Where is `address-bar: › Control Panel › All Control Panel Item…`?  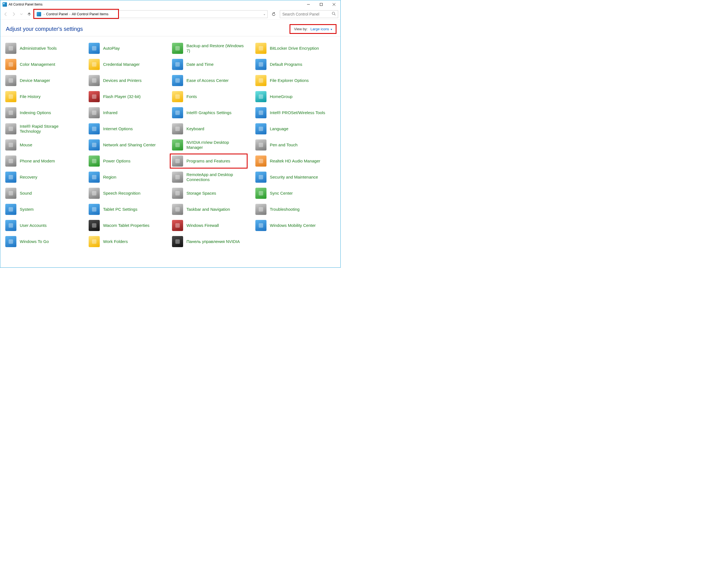
address-bar: › Control Panel › All Control Panel Item… is located at coordinates (151, 14).